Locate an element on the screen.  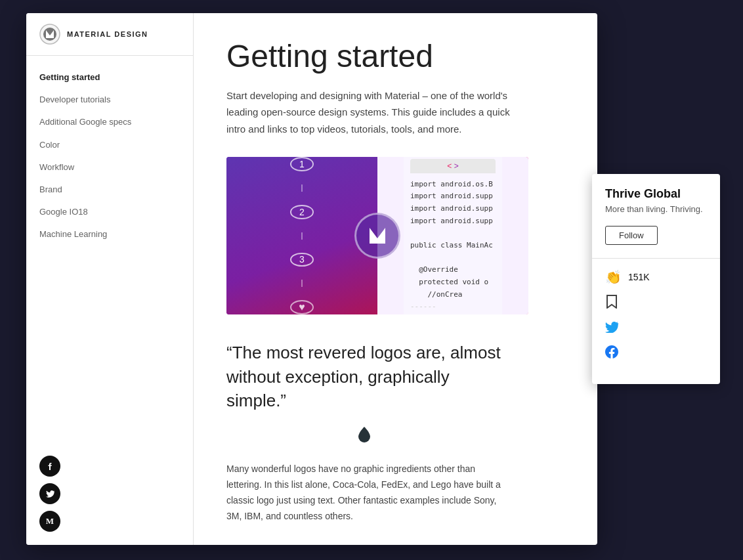
sidebar-item-developer-tutorials: Developer tutorials is located at coordinates (110, 100).